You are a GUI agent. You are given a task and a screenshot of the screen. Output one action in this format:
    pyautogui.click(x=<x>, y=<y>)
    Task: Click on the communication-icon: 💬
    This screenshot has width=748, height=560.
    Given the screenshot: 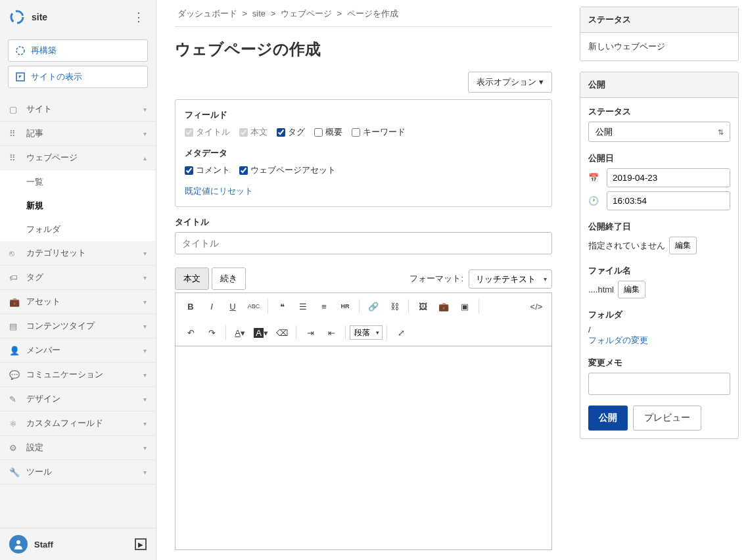 What is the action you would take?
    pyautogui.click(x=14, y=375)
    